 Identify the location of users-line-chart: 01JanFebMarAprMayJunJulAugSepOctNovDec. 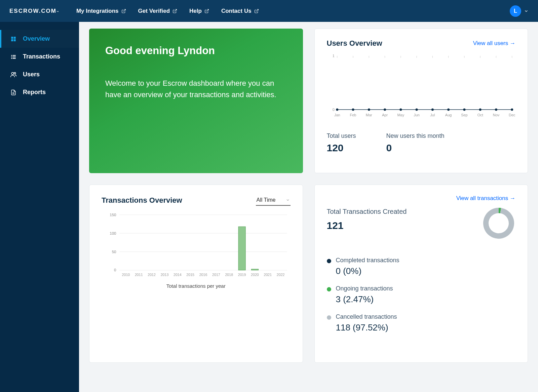
(421, 86).